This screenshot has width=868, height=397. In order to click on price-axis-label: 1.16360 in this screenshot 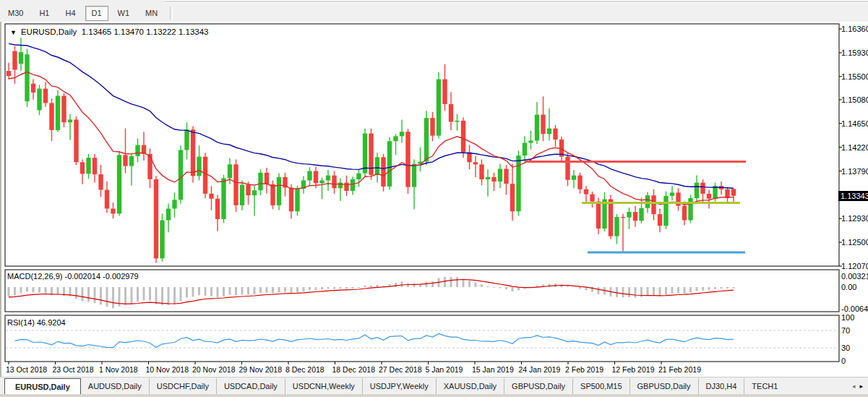, I will do `click(854, 29)`.